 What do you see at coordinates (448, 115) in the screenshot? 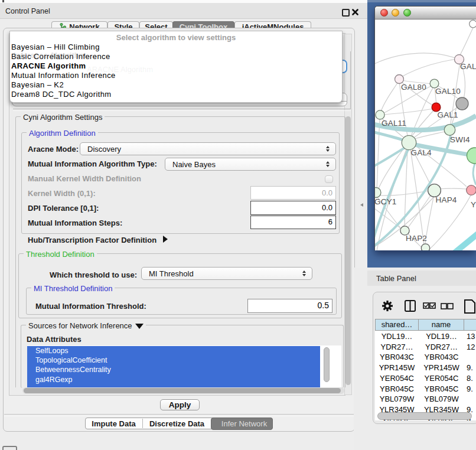
I see `svg-text: GAL1` at bounding box center [448, 115].